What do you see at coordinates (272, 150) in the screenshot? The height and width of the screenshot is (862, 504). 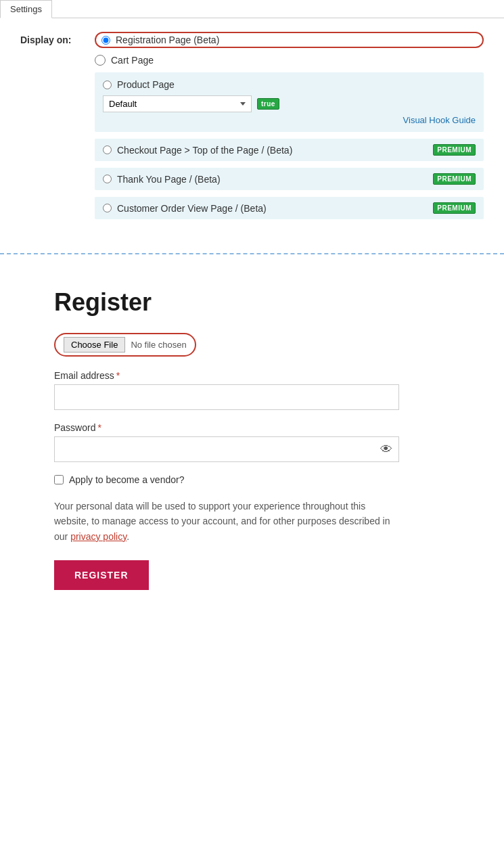 I see `radio-checkout-label: Checkout Page > Top of the Page / (Beta)` at bounding box center [272, 150].